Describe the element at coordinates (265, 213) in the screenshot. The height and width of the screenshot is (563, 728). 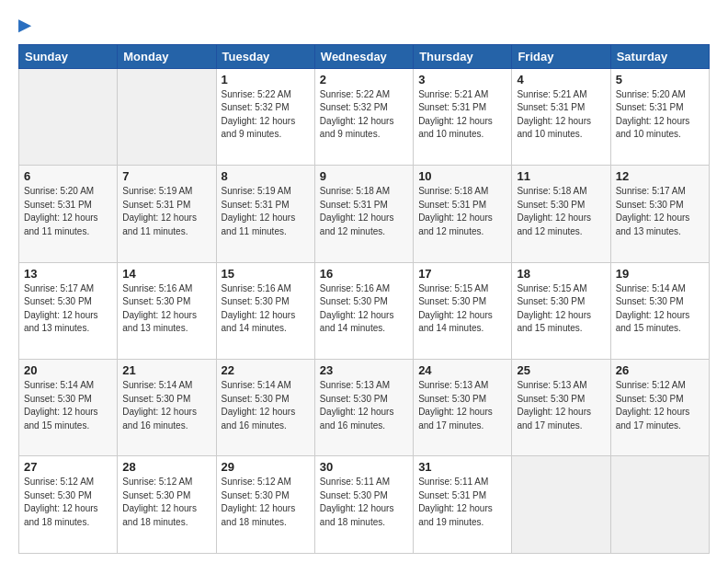
I see `calendar-cell: 8Sunrise: 5:19 AMSunset: 5:31 PMDaylight…` at that location.